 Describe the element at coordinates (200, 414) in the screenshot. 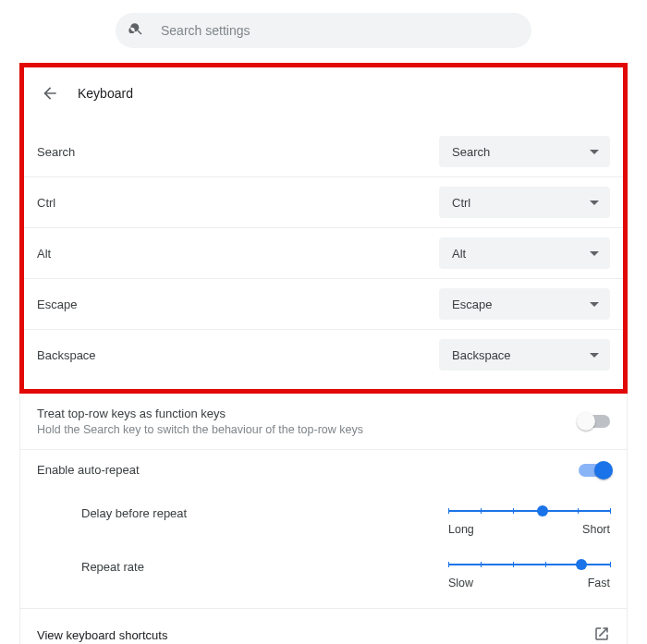

I see `function-keys-title: Treat top-row keys as function keys` at that location.